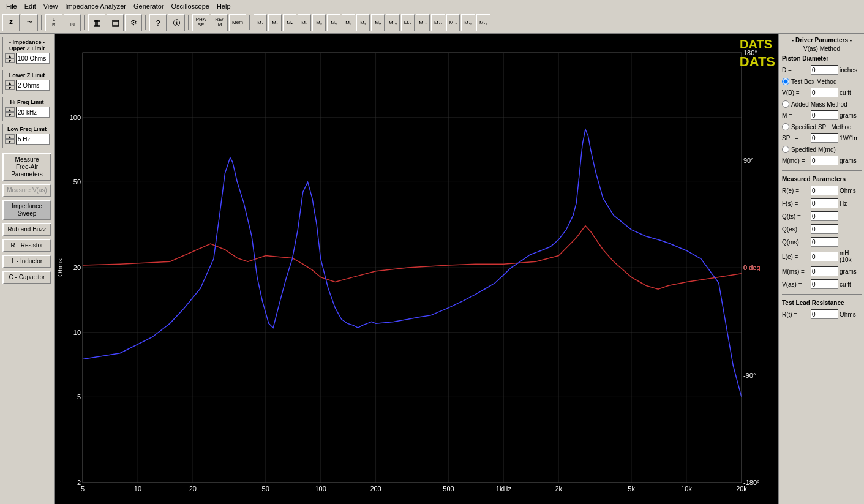 This screenshot has height=504, width=864. I want to click on le-unit: mH (10k, so click(851, 257).